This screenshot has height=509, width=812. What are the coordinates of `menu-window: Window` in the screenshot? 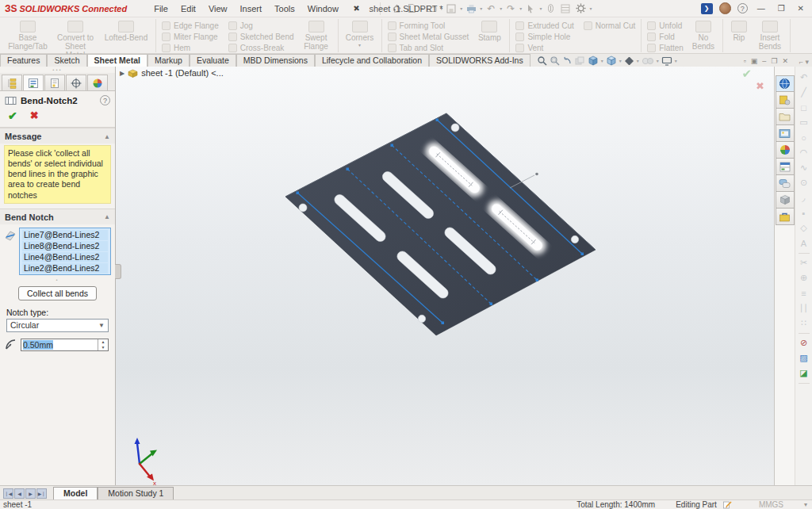 It's located at (324, 9).